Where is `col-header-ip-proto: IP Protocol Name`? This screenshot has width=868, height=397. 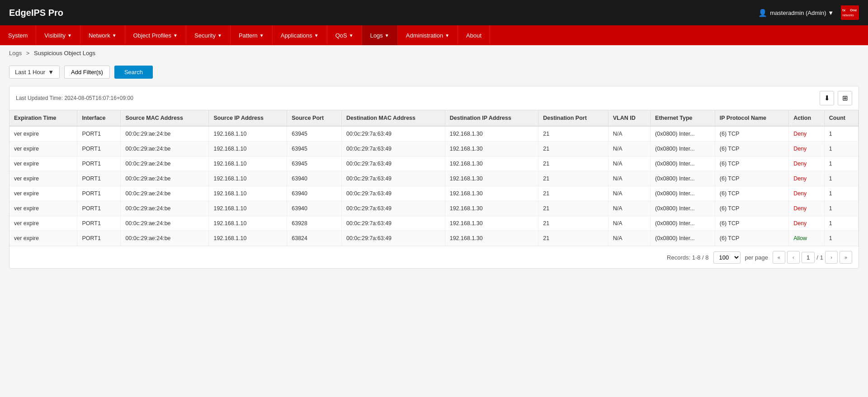
col-header-ip-proto: IP Protocol Name is located at coordinates (751, 118).